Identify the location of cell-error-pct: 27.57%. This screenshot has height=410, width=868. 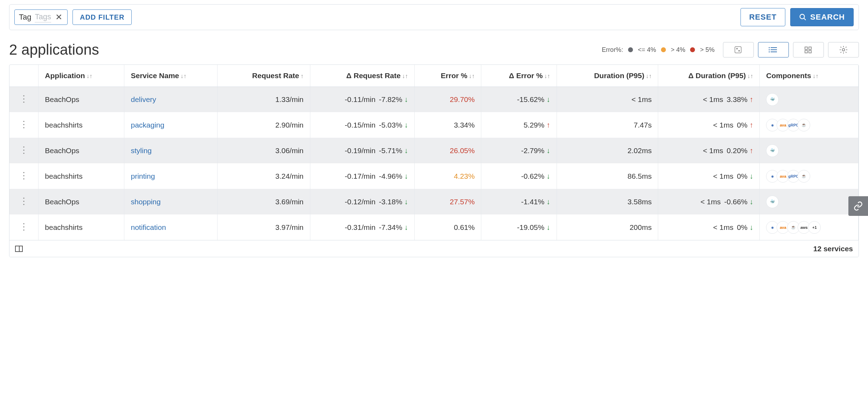
(448, 202).